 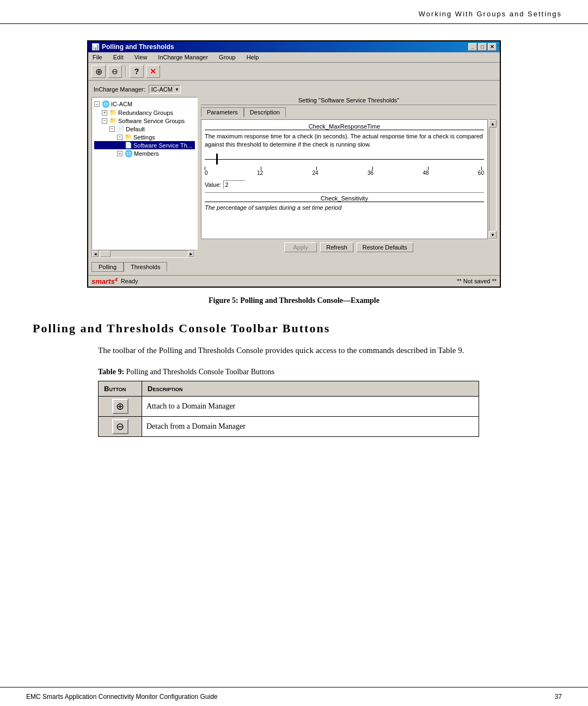 What do you see at coordinates (493, 124) in the screenshot?
I see `scroll-up-arrow: ▲` at bounding box center [493, 124].